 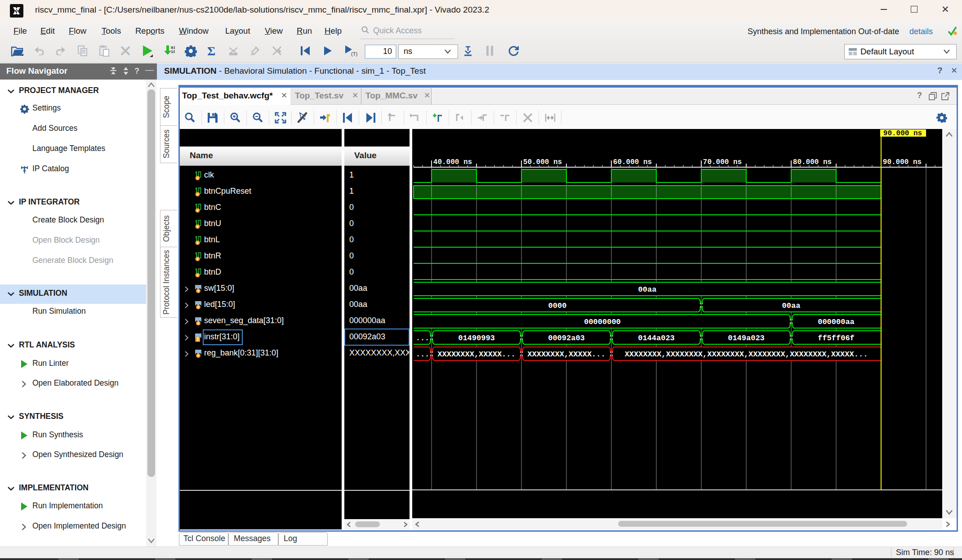 I want to click on svg-text: 80.000 ns, so click(x=812, y=162).